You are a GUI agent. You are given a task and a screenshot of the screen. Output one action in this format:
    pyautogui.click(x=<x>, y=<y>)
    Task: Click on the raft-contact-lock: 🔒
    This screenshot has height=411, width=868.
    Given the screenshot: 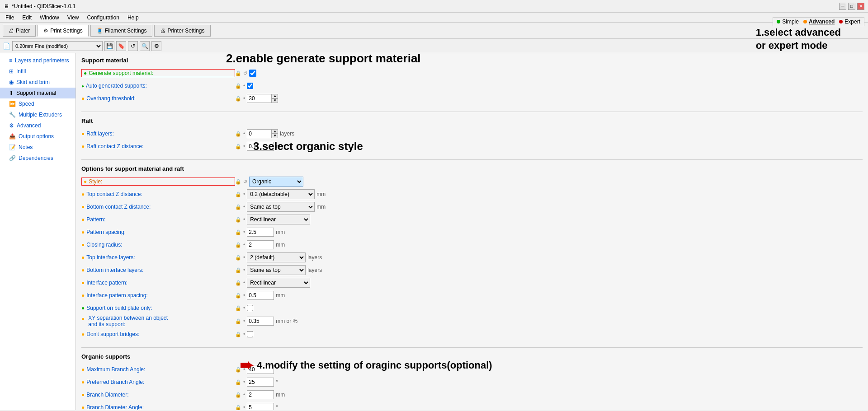 What is the action you would take?
    pyautogui.click(x=238, y=146)
    